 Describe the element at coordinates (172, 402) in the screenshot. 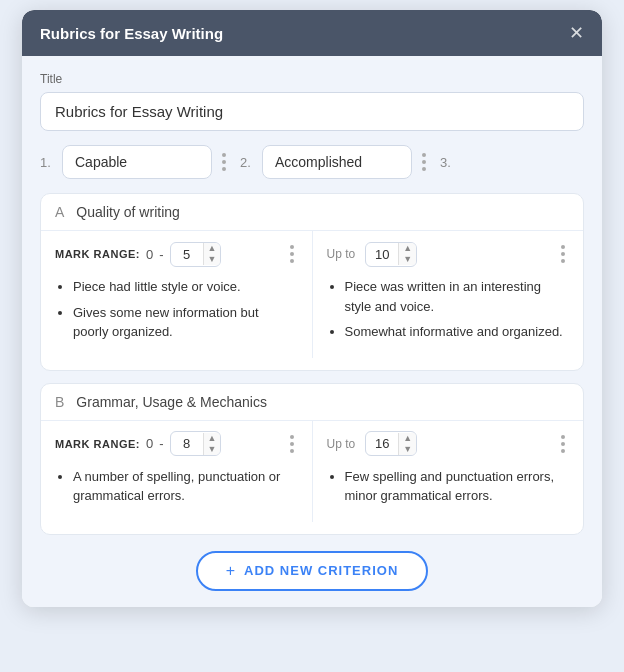

I see `criterion-title-b: Grammar, Usage & Mechanics` at that location.